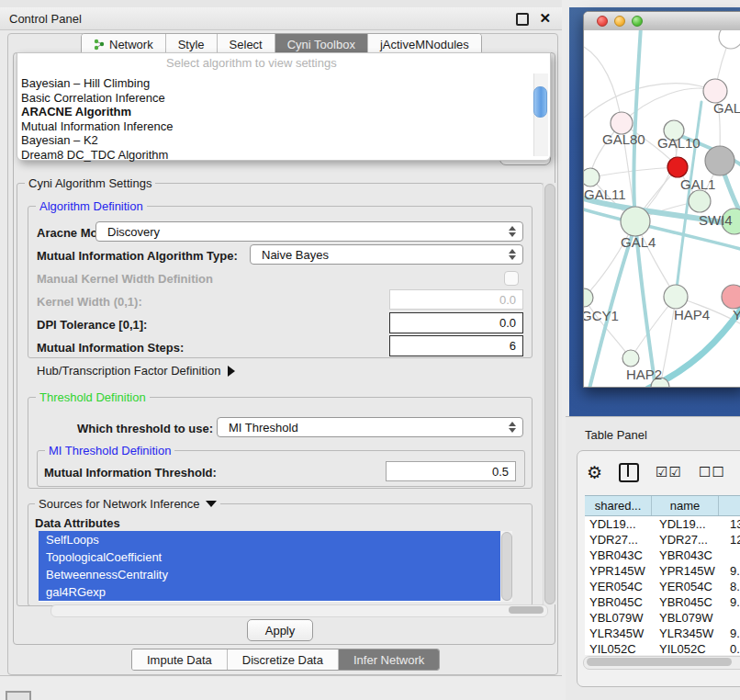 This screenshot has width=740, height=700. Describe the element at coordinates (276, 98) in the screenshot. I see `algorithm-option: Basic Correlation Inference` at that location.